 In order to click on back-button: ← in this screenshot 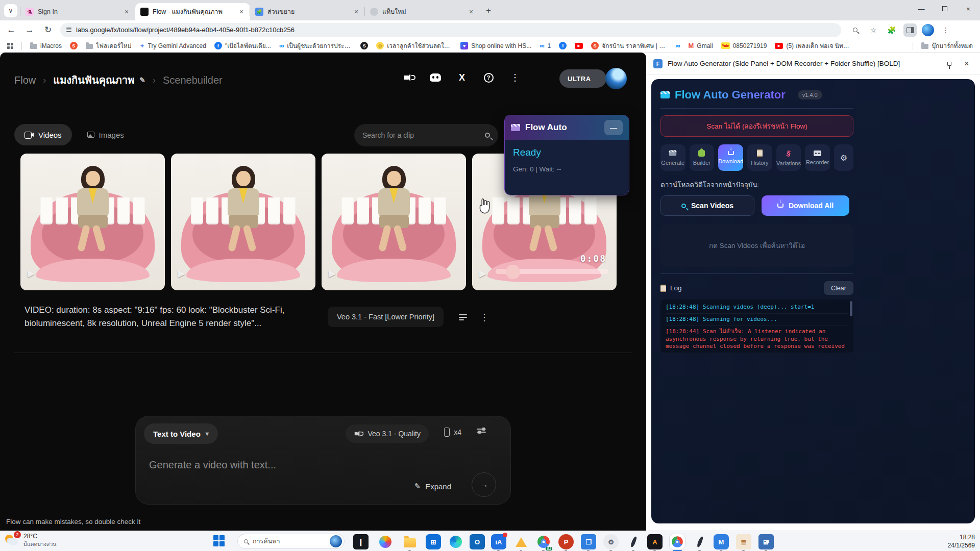, I will do `click(11, 30)`.